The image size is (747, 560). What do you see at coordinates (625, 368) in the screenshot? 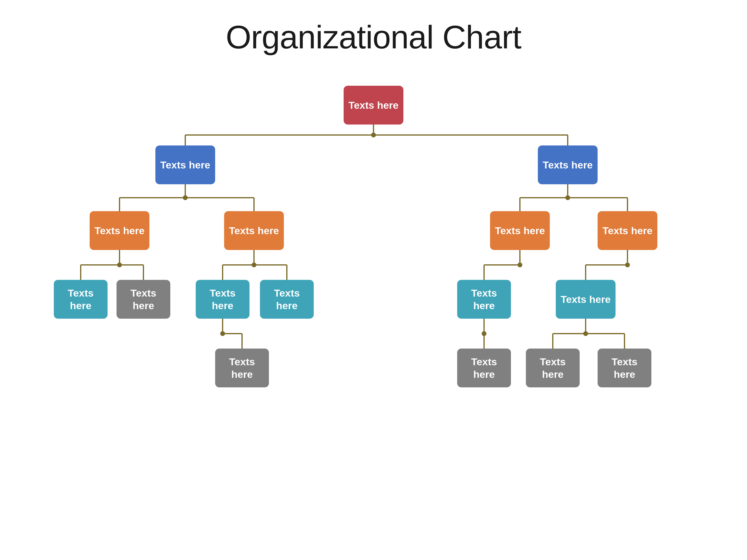
I see `node-l4d: Texts here` at bounding box center [625, 368].